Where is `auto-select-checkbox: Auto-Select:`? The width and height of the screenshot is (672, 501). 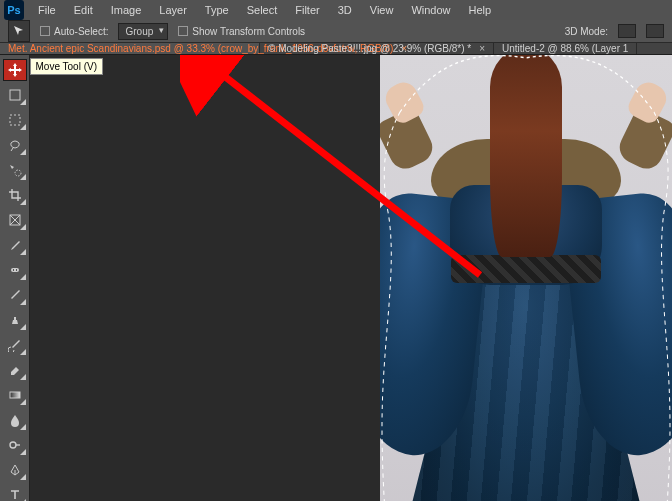 auto-select-checkbox: Auto-Select: is located at coordinates (74, 32).